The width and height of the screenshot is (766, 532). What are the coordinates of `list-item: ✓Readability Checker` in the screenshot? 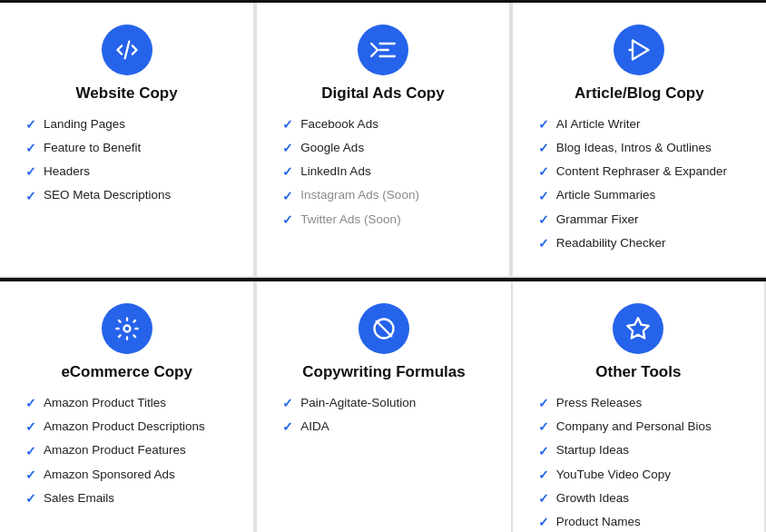 It's located at (639, 243).